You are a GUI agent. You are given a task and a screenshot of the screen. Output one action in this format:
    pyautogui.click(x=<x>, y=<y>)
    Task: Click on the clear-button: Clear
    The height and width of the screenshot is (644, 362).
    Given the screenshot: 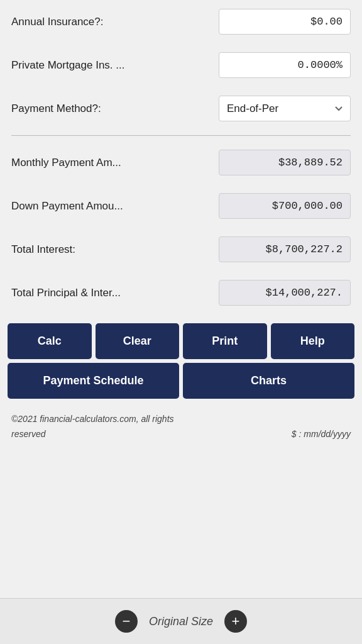 What is the action you would take?
    pyautogui.click(x=138, y=341)
    